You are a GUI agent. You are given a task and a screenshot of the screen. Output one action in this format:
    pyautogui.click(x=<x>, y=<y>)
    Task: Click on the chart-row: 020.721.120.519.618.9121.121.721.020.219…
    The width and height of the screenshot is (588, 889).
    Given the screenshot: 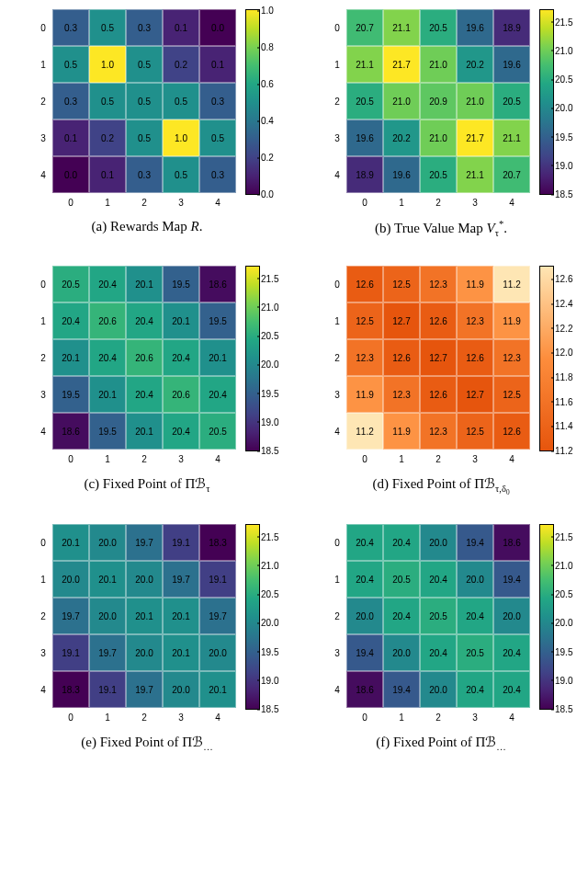 What is the action you would take?
    pyautogui.click(x=441, y=110)
    